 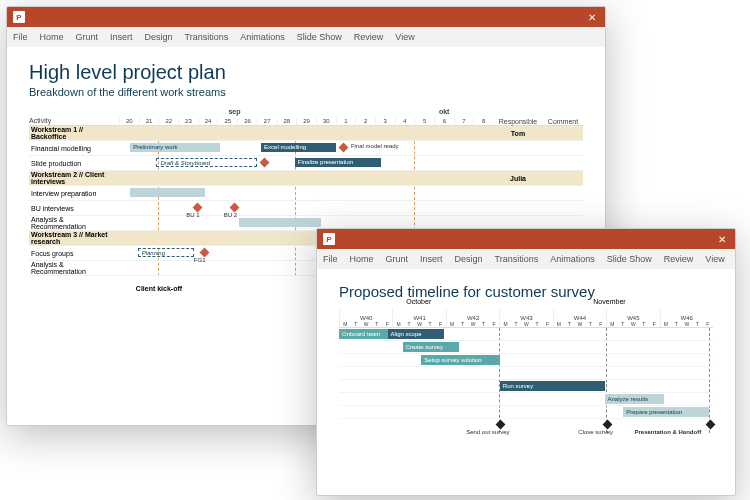 I want to click on slide-title: High level project plan, so click(x=306, y=72).